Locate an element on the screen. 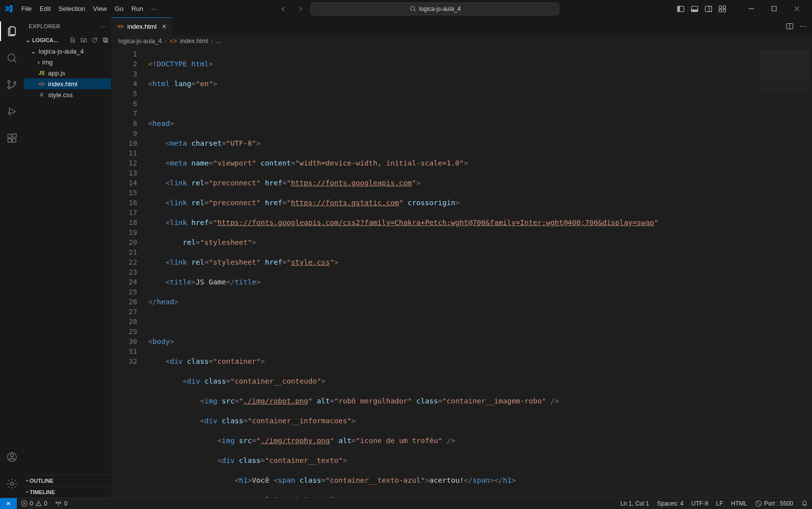 This screenshot has height=509, width=812. bell-icon is located at coordinates (805, 504).